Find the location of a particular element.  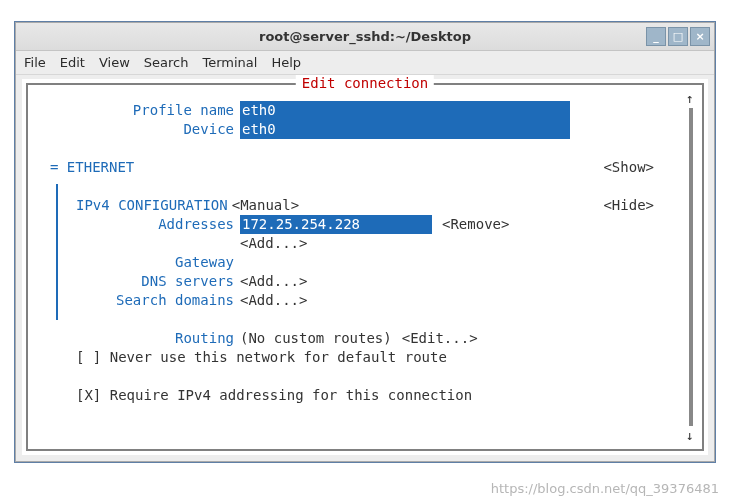

search-domains-label: Search domains is located at coordinates (158, 300).